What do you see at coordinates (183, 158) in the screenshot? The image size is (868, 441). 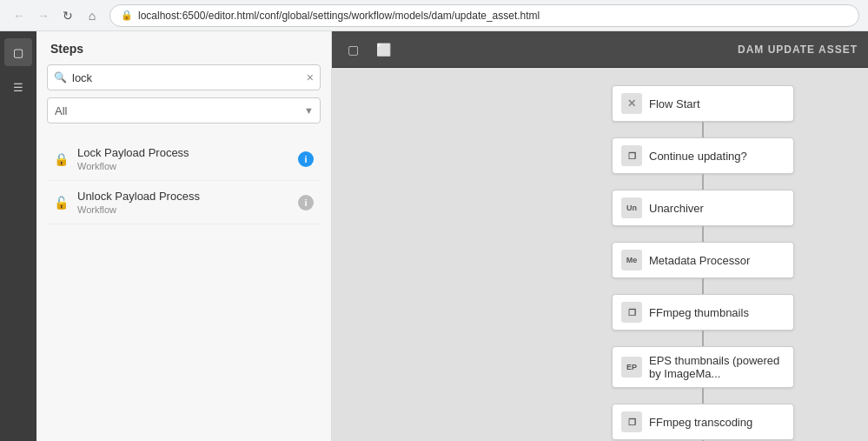 I see `step-info: Lock Payload Process Workflow` at bounding box center [183, 158].